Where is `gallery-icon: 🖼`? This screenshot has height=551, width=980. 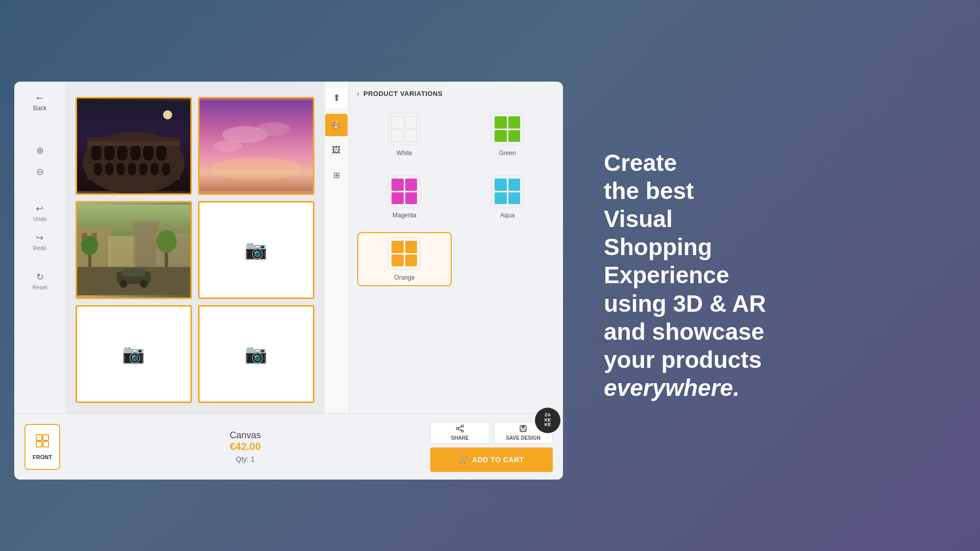 gallery-icon: 🖼 is located at coordinates (336, 150).